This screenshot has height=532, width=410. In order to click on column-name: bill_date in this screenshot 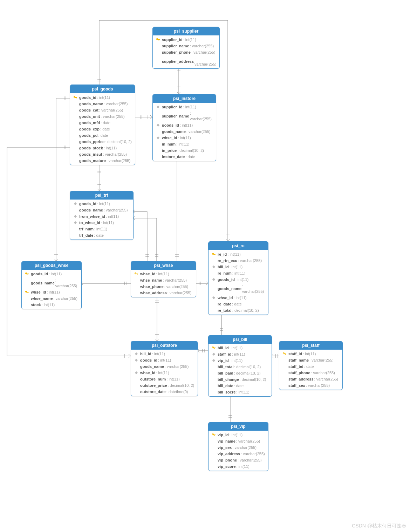, I will do `click(226, 386)`.